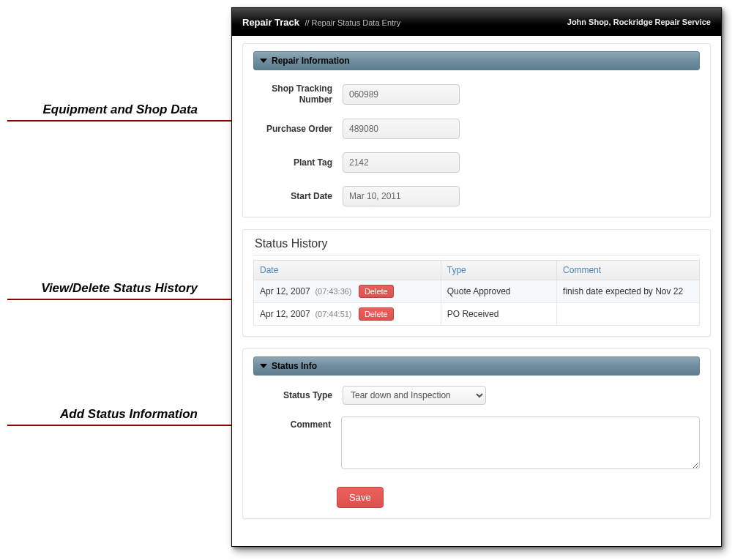  I want to click on label-start-date: Start Date, so click(298, 196).